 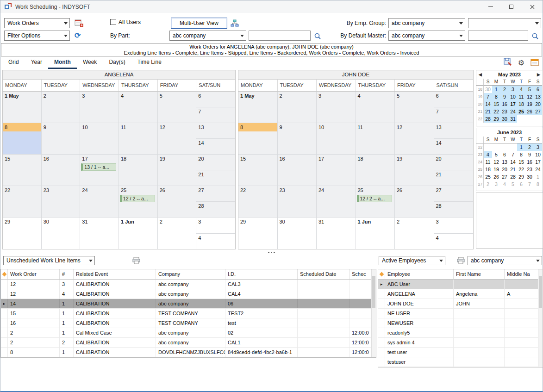 I want to click on calendar-day-cell: 15, so click(x=258, y=170).